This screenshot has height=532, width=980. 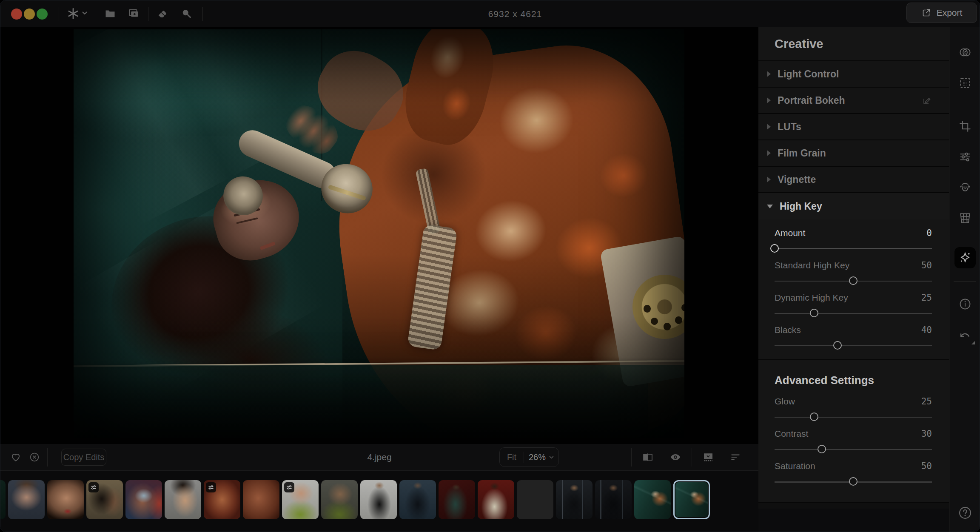 I want to click on panel-title: Creative, so click(x=854, y=44).